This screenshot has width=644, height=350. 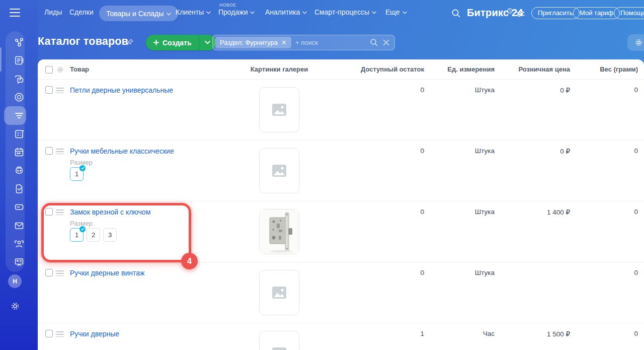 What do you see at coordinates (305, 13) in the screenshot?
I see `chevron-down-icon` at bounding box center [305, 13].